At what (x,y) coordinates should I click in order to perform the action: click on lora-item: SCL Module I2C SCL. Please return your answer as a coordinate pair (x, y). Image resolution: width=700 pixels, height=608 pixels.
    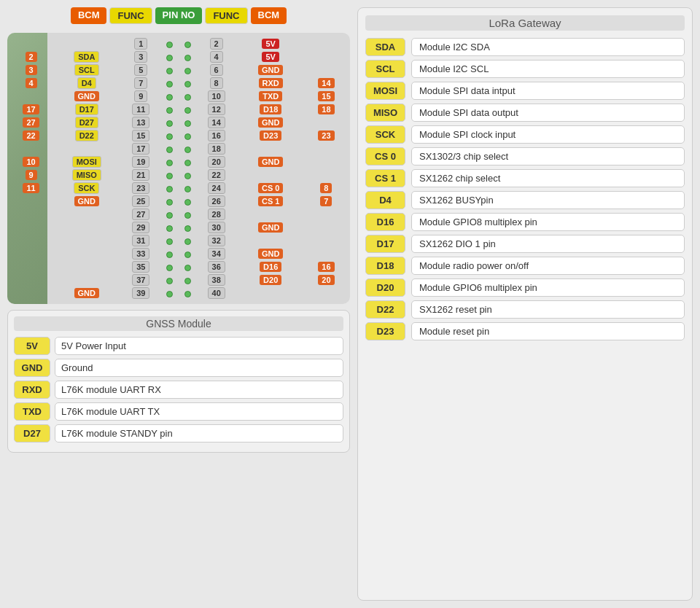
    Looking at the image, I should click on (525, 69).